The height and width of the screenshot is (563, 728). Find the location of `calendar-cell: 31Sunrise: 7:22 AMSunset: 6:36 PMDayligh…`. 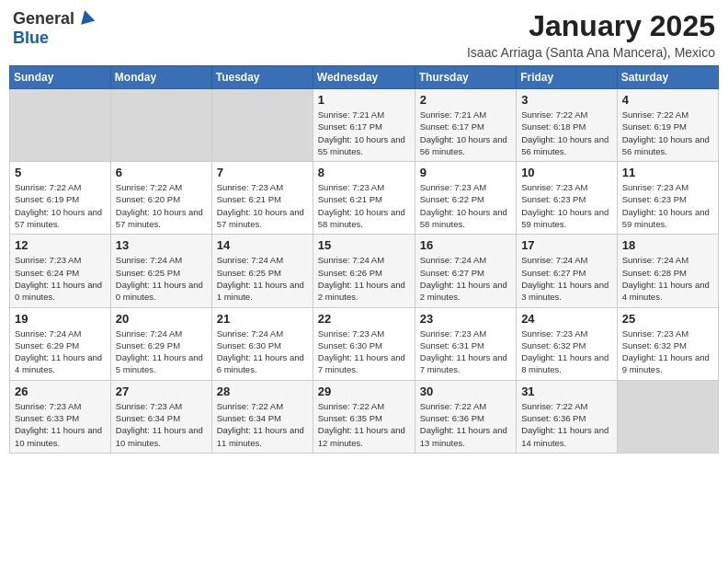

calendar-cell: 31Sunrise: 7:22 AMSunset: 6:36 PMDayligh… is located at coordinates (567, 416).